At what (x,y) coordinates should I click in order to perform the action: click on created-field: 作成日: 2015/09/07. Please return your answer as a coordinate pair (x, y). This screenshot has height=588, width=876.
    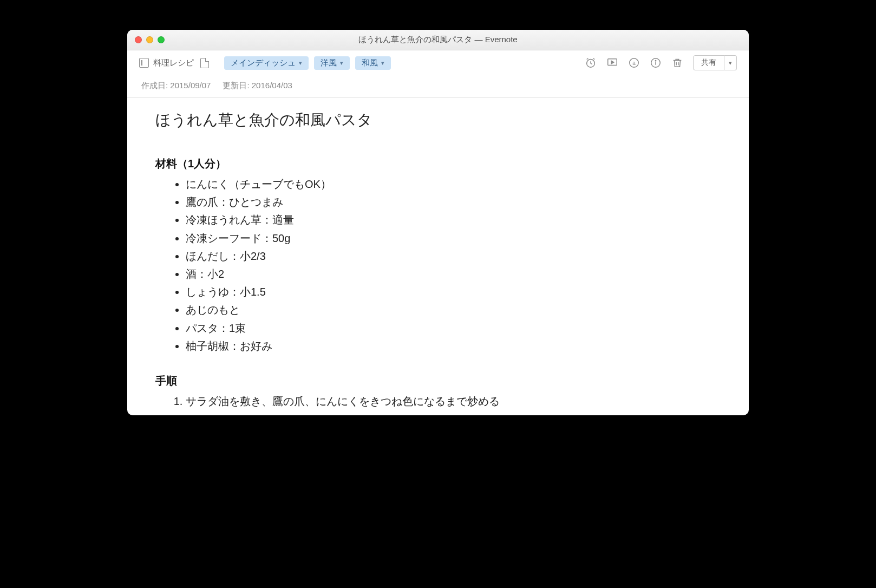
    Looking at the image, I should click on (176, 86).